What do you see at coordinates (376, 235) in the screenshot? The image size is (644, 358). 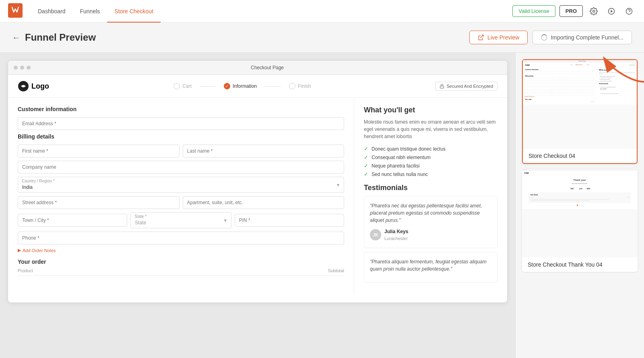 I see `author-0-avatar: JK` at bounding box center [376, 235].